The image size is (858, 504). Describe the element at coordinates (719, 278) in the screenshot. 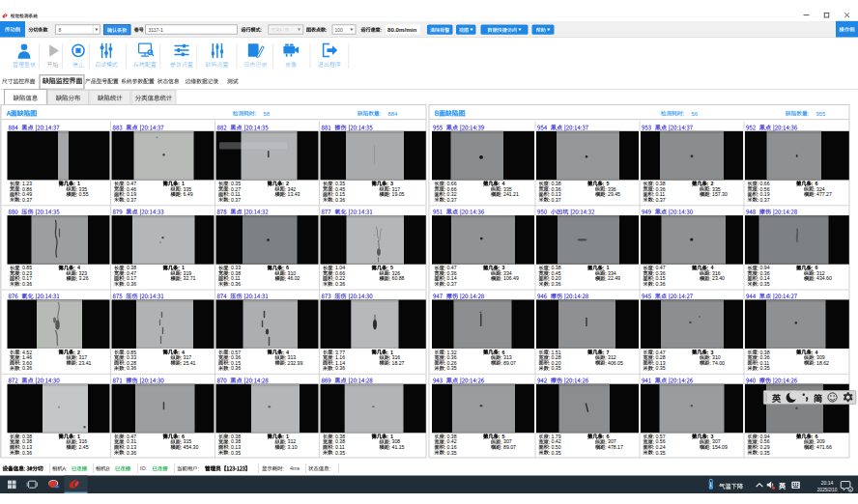

I see `svg-text: 23.40` at that location.